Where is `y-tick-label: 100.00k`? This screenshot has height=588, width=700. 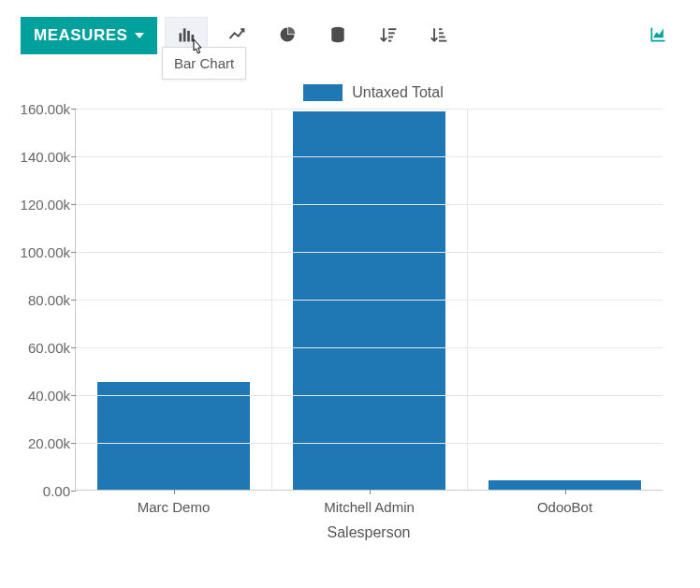 y-tick-label: 100.00k is located at coordinates (44, 253).